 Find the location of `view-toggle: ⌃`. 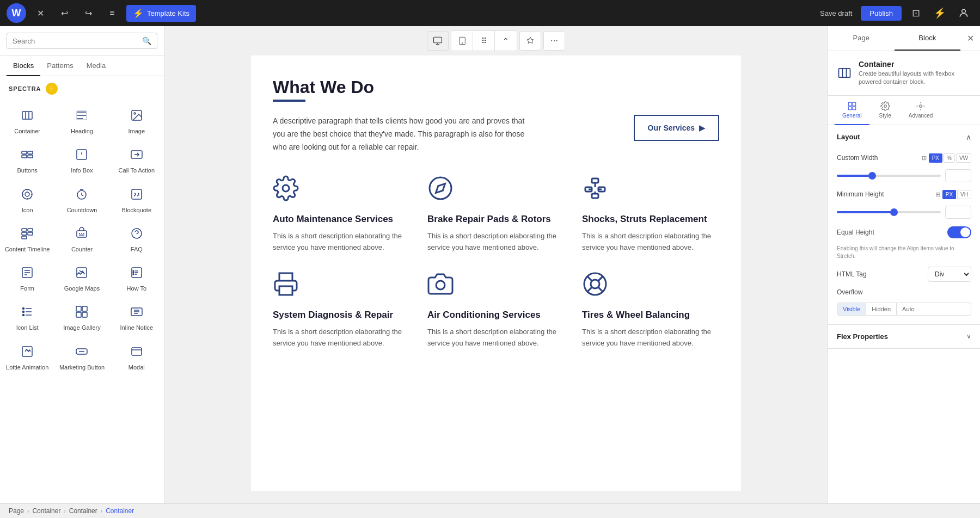

view-toggle: ⌃ is located at coordinates (506, 41).